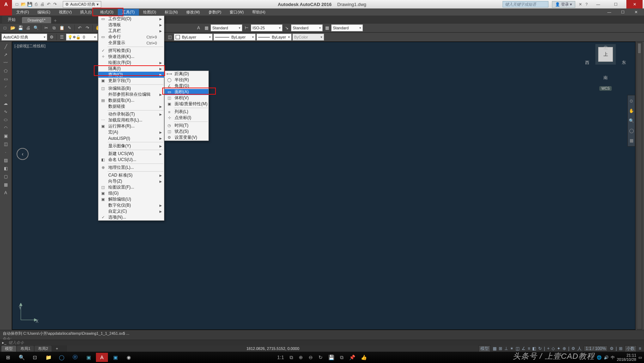 Image resolution: width=644 pixels, height=363 pixels. Describe the element at coordinates (44, 12) in the screenshot. I see `menu-编辑(E): 编辑(E)` at that location.